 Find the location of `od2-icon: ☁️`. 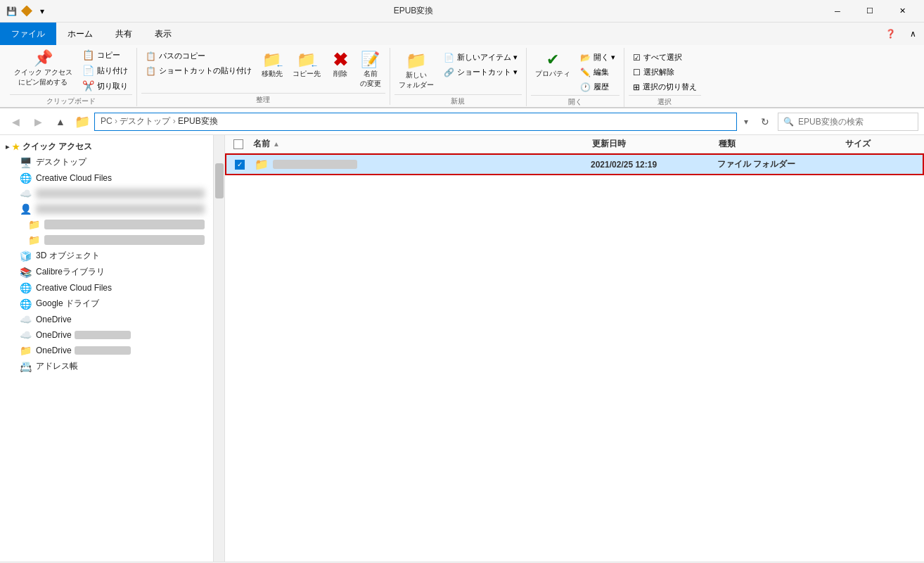

od2-icon: ☁️ is located at coordinates (25, 335).